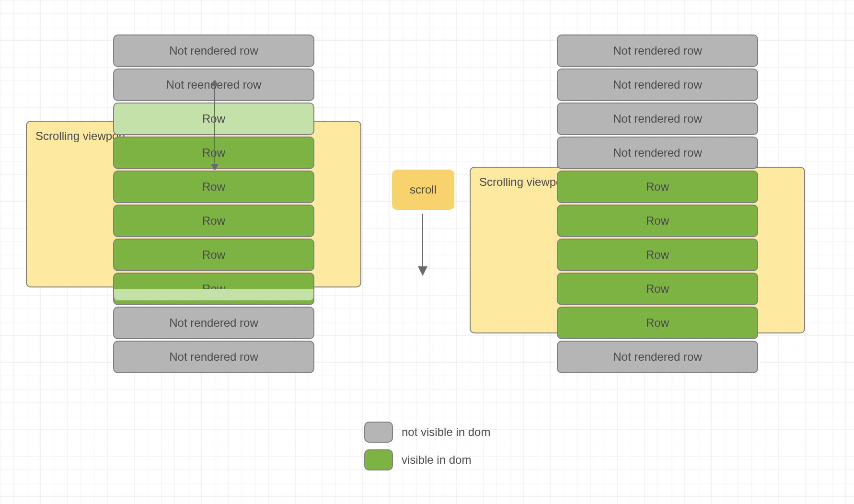 Image resolution: width=854 pixels, height=504 pixels. What do you see at coordinates (524, 182) in the screenshot?
I see `right-viewport-label: Scrolling viewport` at bounding box center [524, 182].